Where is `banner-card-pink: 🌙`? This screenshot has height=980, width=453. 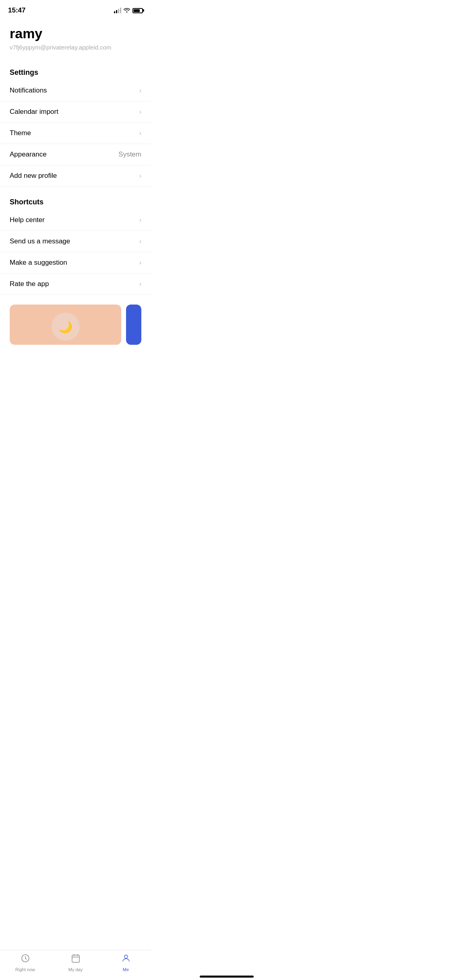 banner-card-pink: 🌙 is located at coordinates (65, 325).